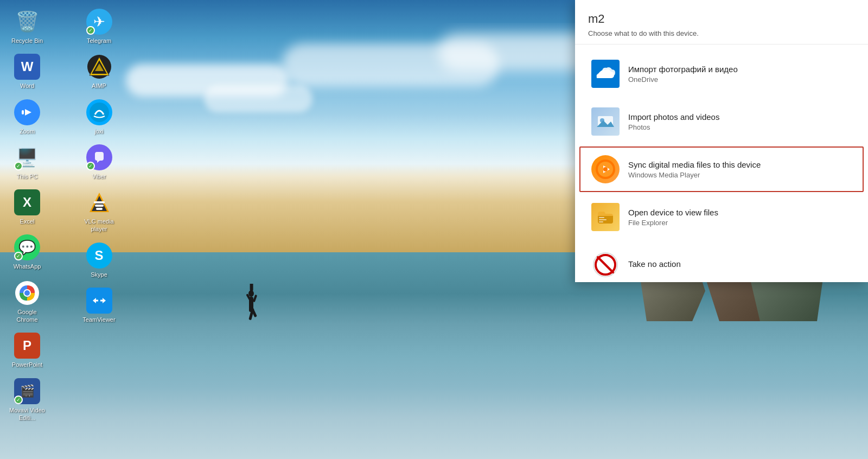 The image size is (868, 459). Describe the element at coordinates (99, 176) in the screenshot. I see `viber-label: Viber` at that location.